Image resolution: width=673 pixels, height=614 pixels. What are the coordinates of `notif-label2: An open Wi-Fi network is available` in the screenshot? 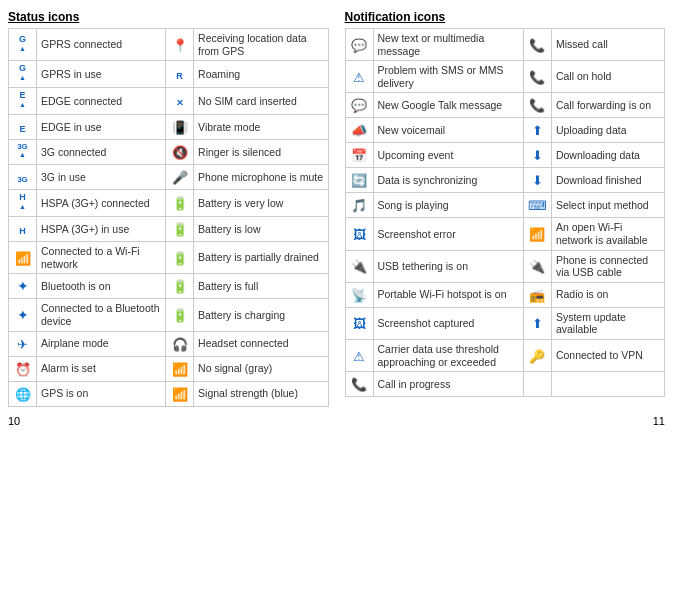 It's located at (608, 234).